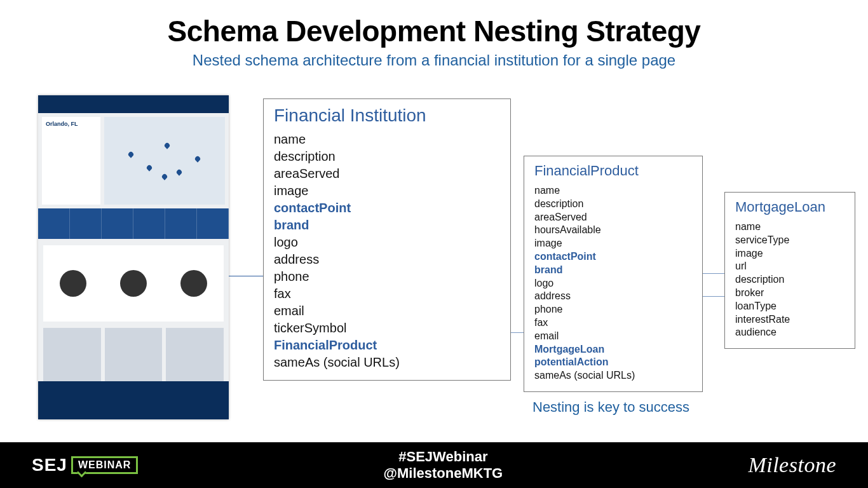  What do you see at coordinates (790, 306) in the screenshot?
I see `schema-property: loanType` at bounding box center [790, 306].